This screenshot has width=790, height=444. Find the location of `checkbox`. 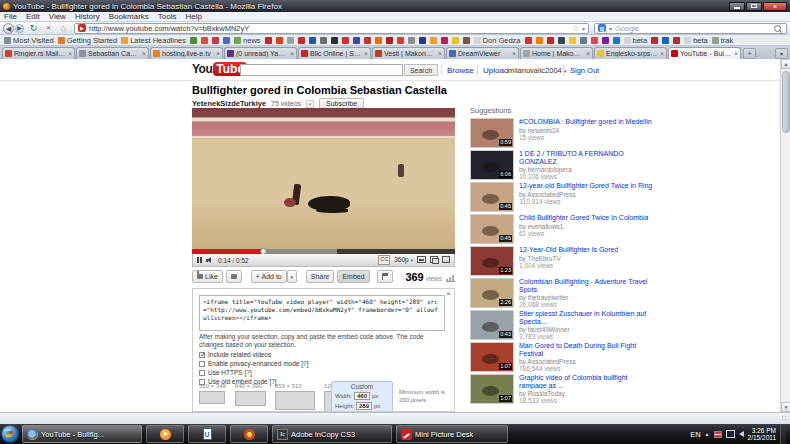

checkbox is located at coordinates (202, 364).